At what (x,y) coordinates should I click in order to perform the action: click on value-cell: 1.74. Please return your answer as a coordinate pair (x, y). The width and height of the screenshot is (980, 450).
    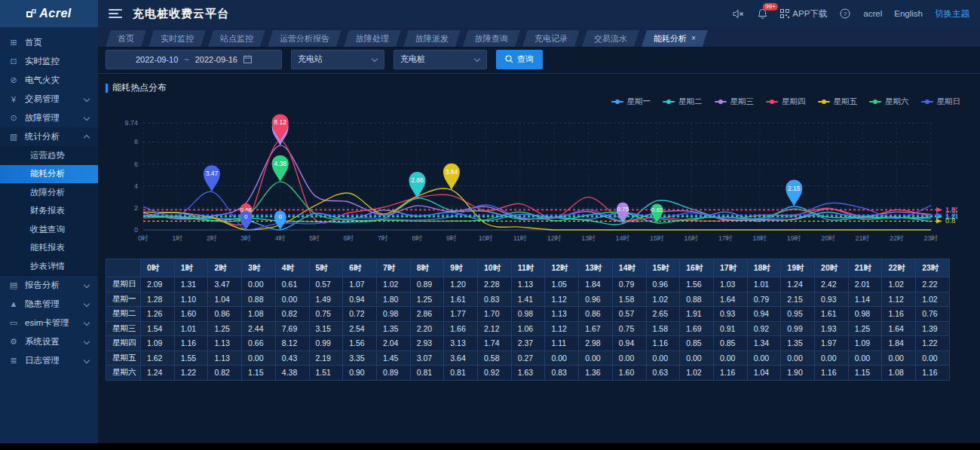
    Looking at the image, I should click on (495, 344).